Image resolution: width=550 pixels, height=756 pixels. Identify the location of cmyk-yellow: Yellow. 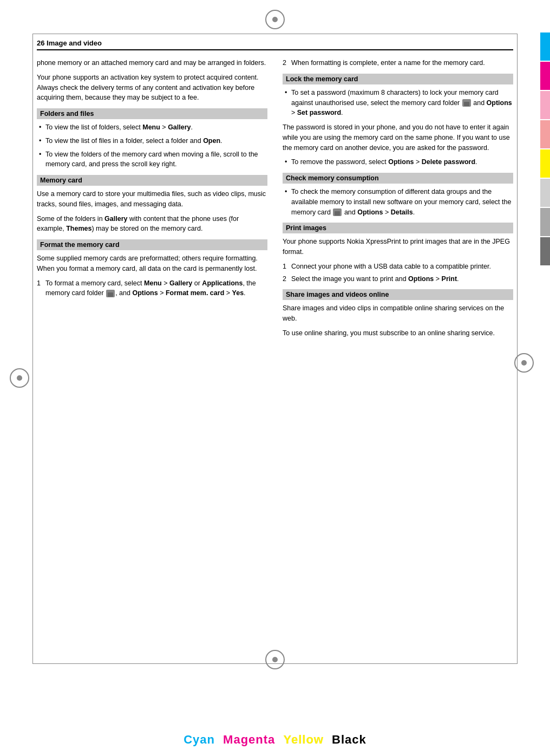
(303, 740).